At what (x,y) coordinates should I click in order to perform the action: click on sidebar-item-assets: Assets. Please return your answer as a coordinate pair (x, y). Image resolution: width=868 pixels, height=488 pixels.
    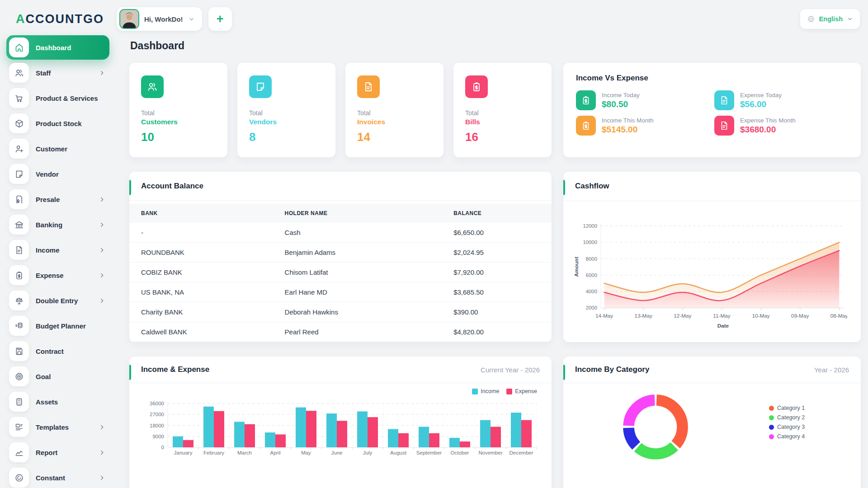
    Looking at the image, I should click on (58, 402).